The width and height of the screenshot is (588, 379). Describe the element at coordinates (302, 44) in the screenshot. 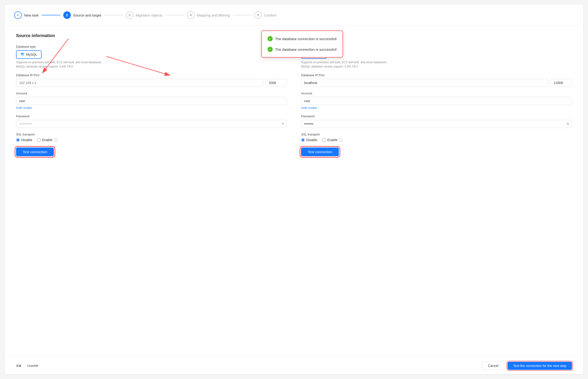

I see `notification-popup: ✓ The database connection is successful!…` at that location.